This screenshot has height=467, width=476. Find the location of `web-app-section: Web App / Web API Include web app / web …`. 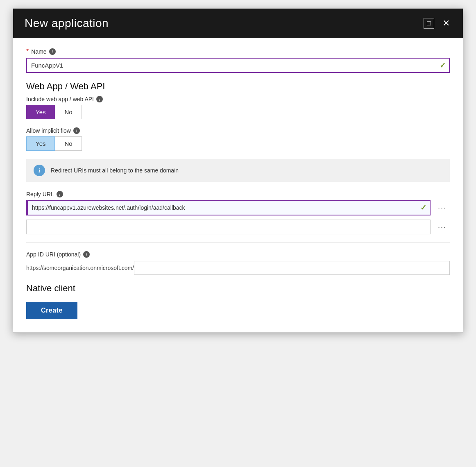

web-app-section: Web App / Web API Include web app / web … is located at coordinates (238, 116).